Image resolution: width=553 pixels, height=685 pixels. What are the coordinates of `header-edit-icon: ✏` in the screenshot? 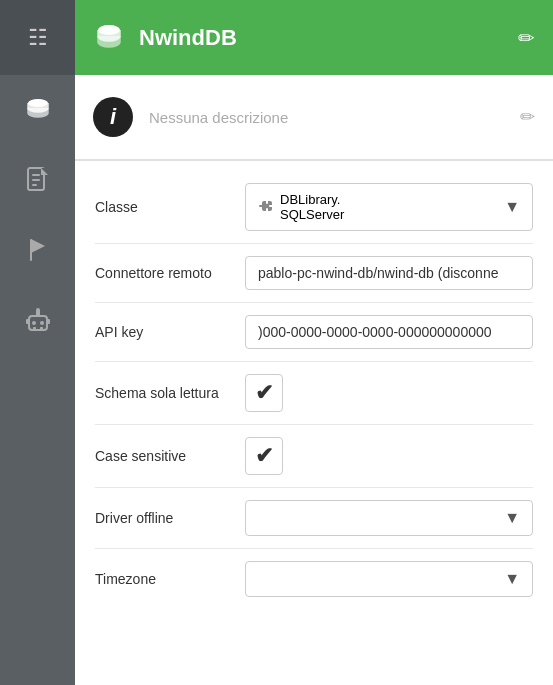 It's located at (526, 38).